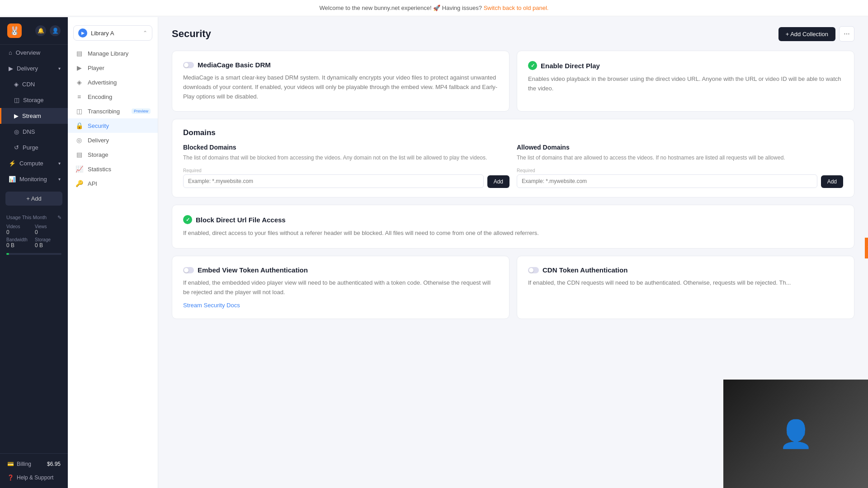  Describe the element at coordinates (34, 253) in the screenshot. I see `left-sidebar: 🐰 🔔 👤 ⌂ Overview ▶ Delivery ▾ ◈ CDN ◫ St…` at that location.